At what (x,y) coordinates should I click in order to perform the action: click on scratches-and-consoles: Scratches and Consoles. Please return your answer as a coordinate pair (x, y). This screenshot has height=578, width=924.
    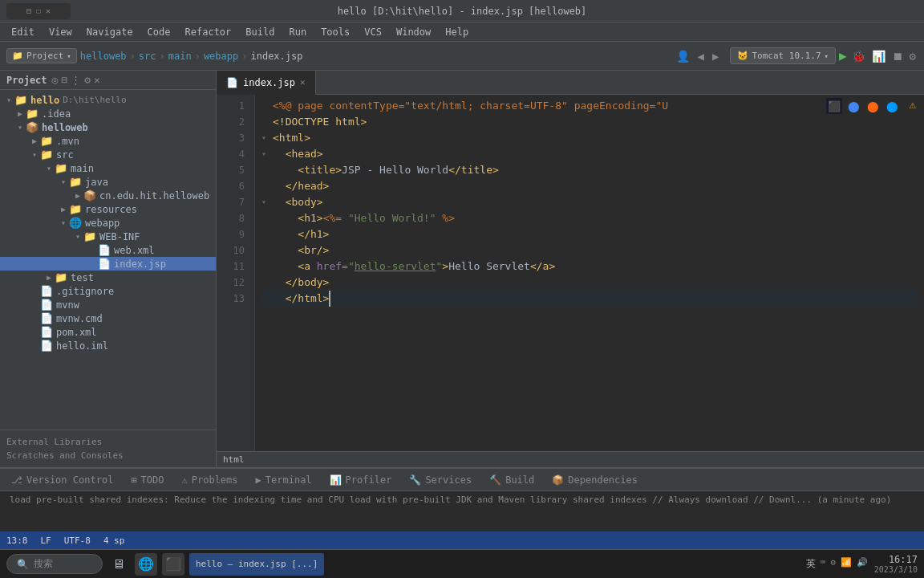
    Looking at the image, I should click on (107, 456).